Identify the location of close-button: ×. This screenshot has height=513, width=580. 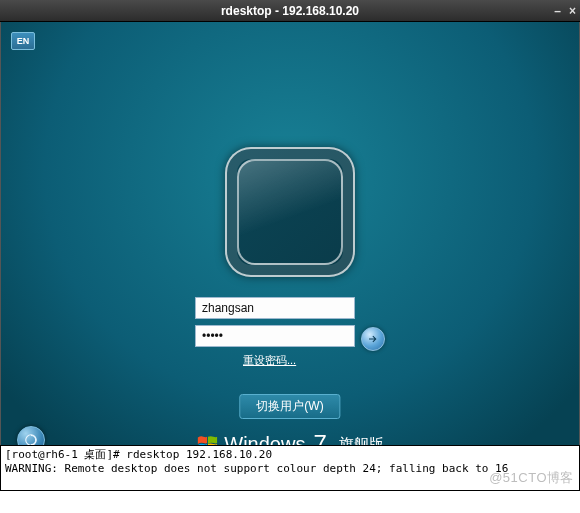
(572, 11).